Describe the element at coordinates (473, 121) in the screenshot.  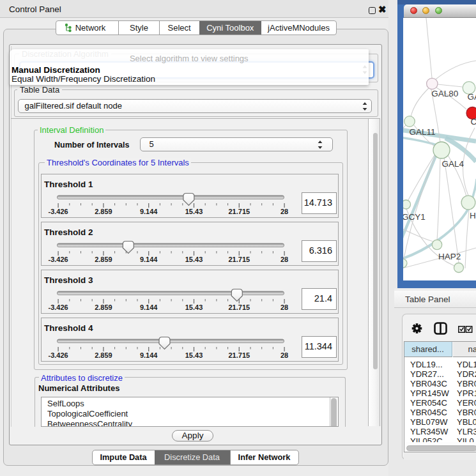
I see `svg-text: CA` at that location.